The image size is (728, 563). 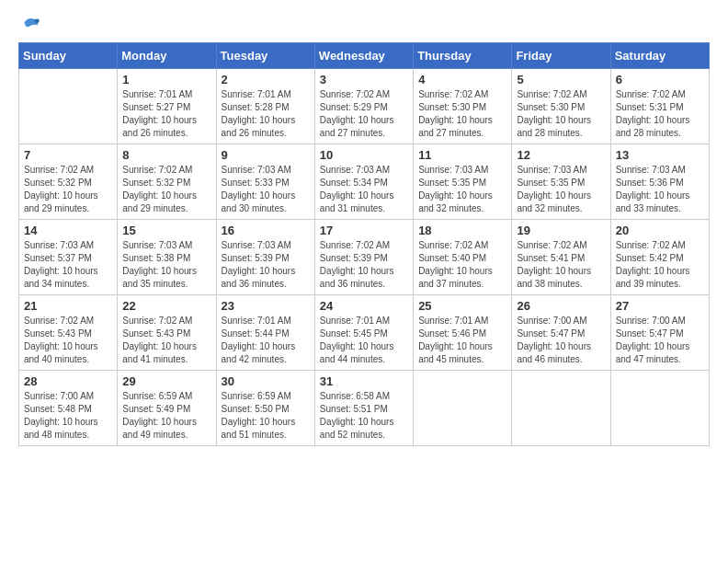 I want to click on calendar-cell: 3Sunrise: 7:02 AMSunset: 5:29 PMDaylight…, so click(x=364, y=107).